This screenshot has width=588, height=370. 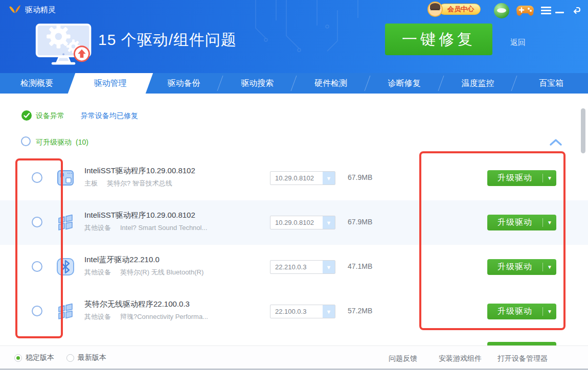 I want to click on gamepad-icon, so click(x=525, y=11).